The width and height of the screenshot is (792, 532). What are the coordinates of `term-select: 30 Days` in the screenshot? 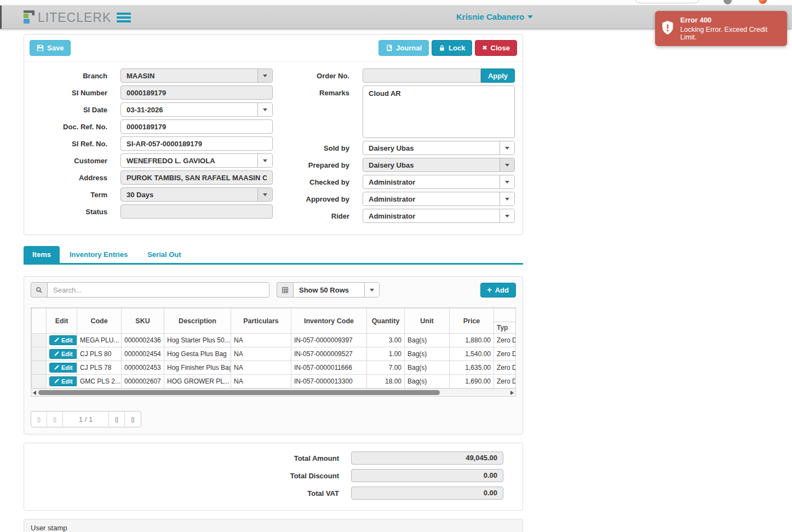 It's located at (197, 195).